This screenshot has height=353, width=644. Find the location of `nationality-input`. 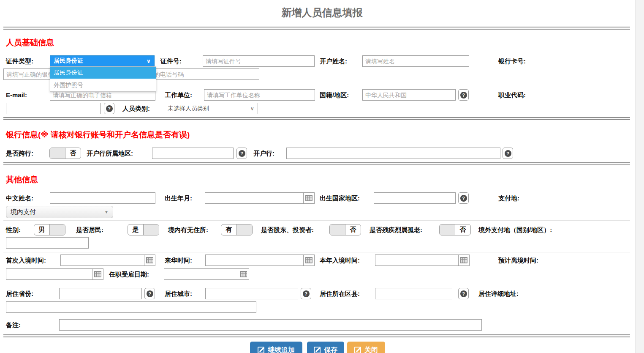

nationality-input is located at coordinates (409, 95).